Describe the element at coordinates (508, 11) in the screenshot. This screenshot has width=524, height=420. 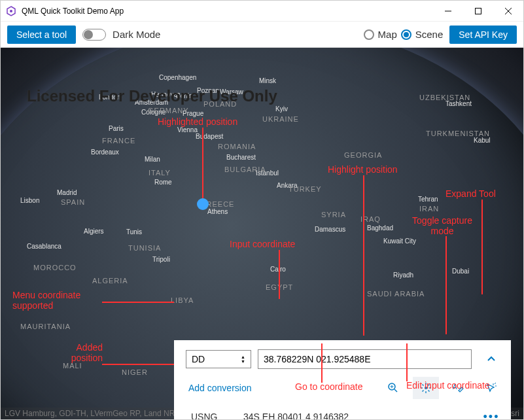
I see `close-button` at that location.